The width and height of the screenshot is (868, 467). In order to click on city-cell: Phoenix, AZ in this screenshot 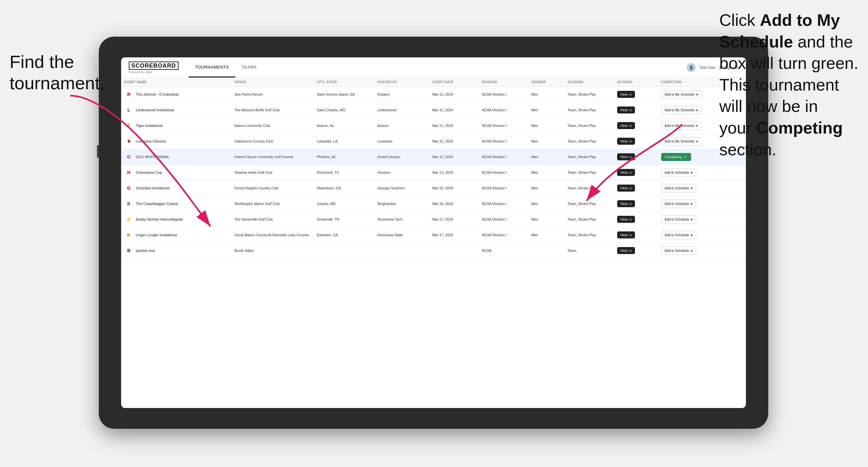, I will do `click(344, 157)`.